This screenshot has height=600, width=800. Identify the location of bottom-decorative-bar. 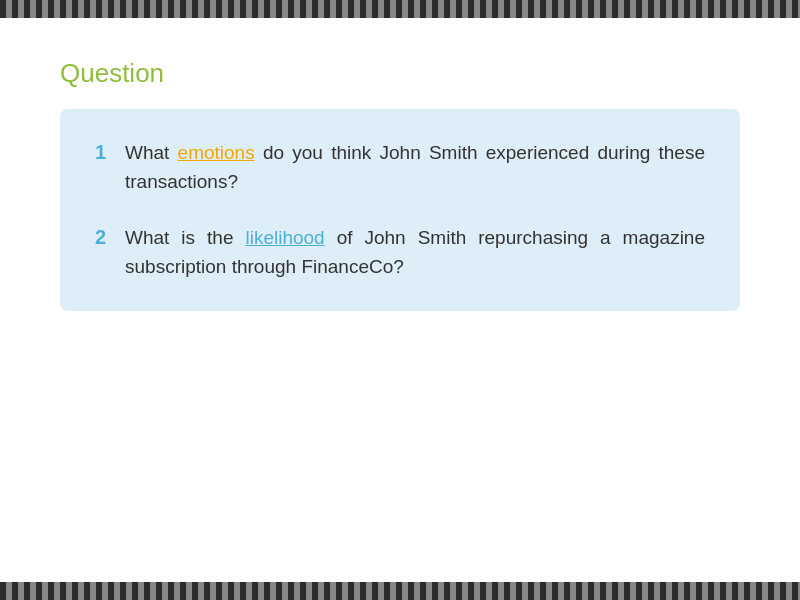
(400, 591).